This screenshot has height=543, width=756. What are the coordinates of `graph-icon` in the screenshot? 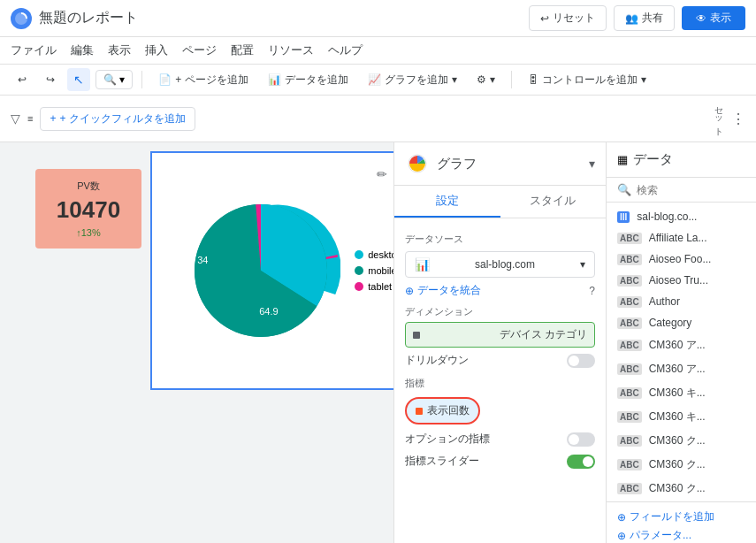 It's located at (417, 164).